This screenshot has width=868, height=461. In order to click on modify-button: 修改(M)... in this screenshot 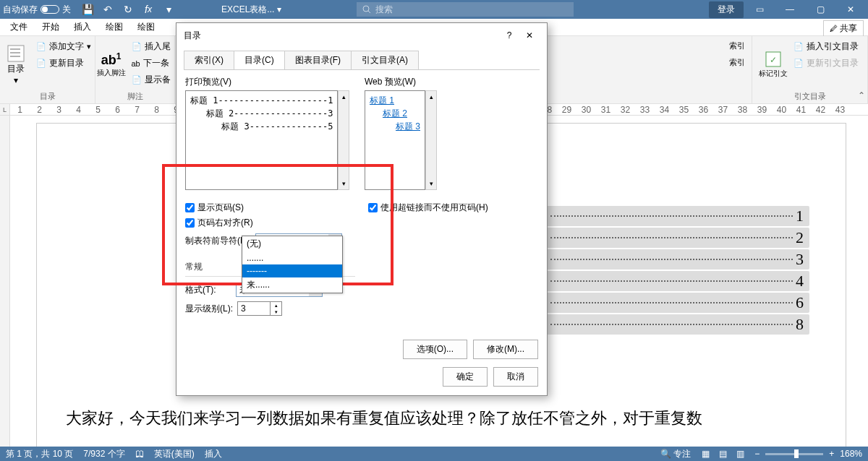, I will do `click(506, 350)`.